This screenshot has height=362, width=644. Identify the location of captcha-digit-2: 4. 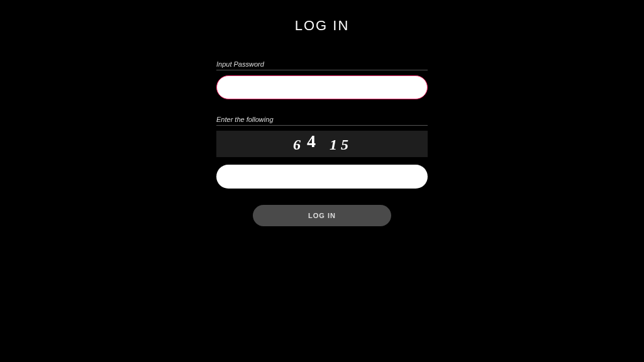
(313, 141).